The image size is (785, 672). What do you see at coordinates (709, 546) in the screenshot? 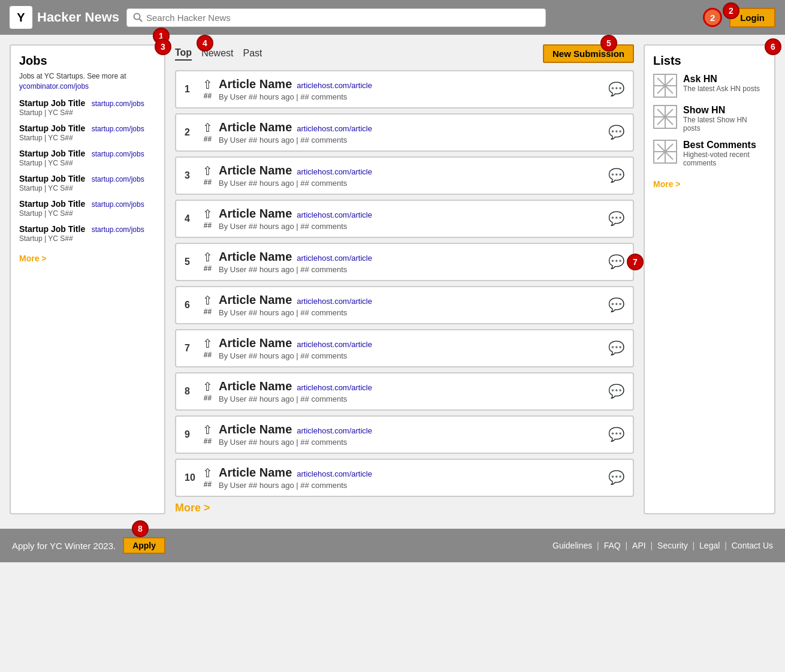
I see `footer-link-legal: Legal` at bounding box center [709, 546].